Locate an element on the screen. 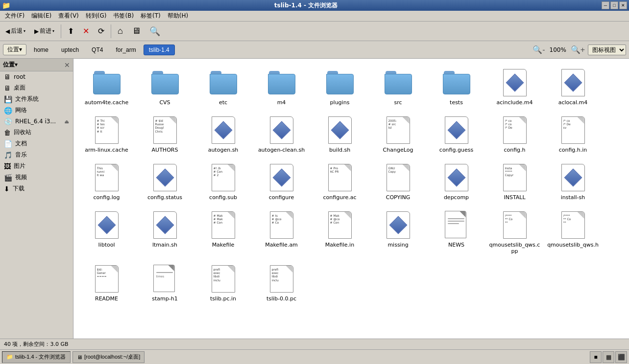 Image resolution: width=629 pixels, height=364 pixels. taskbar-terminal-icon: 🖥 is located at coordinates (79, 357).